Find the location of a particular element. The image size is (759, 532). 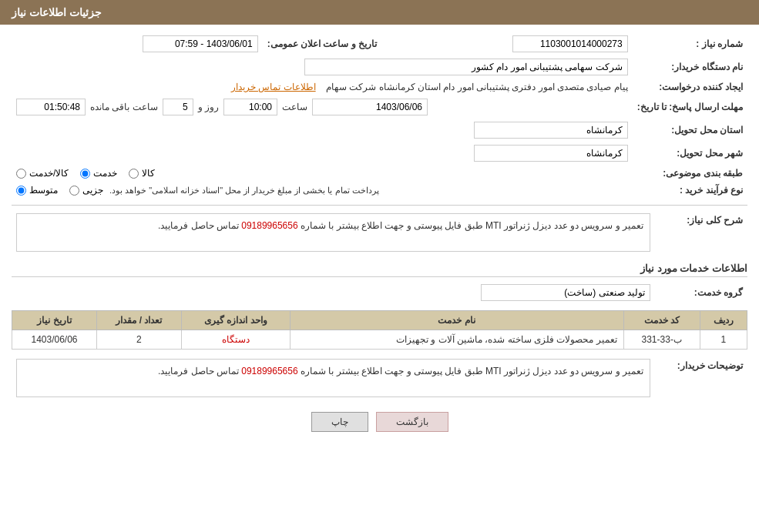

process-option-minor: جزیی is located at coordinates (86, 190).